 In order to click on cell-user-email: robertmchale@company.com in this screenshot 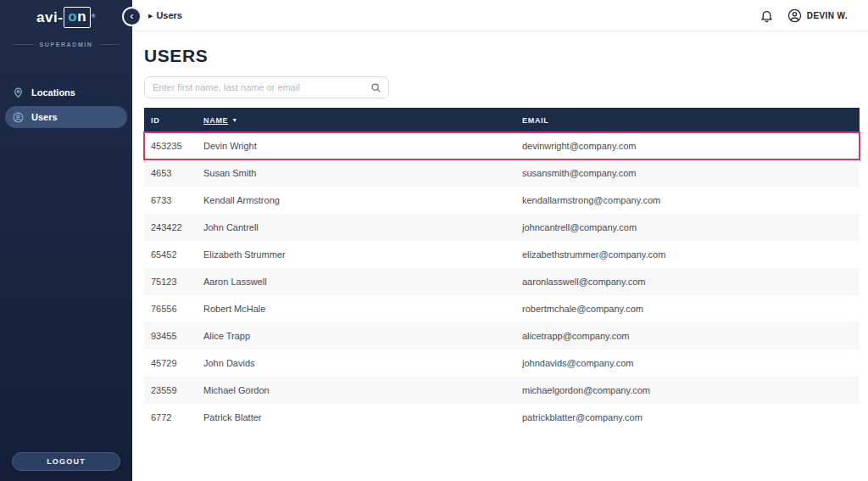, I will do `click(691, 309)`.